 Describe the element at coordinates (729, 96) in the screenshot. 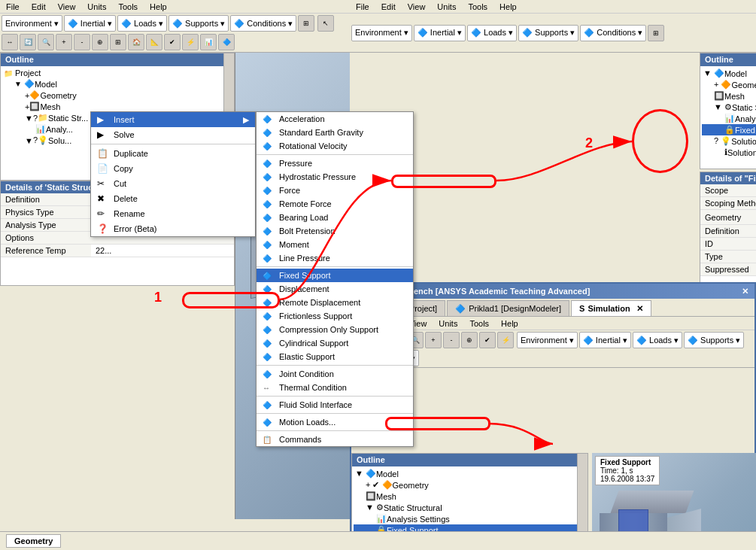

I see `rt-tree-mesh: 🔲 Mesh` at that location.